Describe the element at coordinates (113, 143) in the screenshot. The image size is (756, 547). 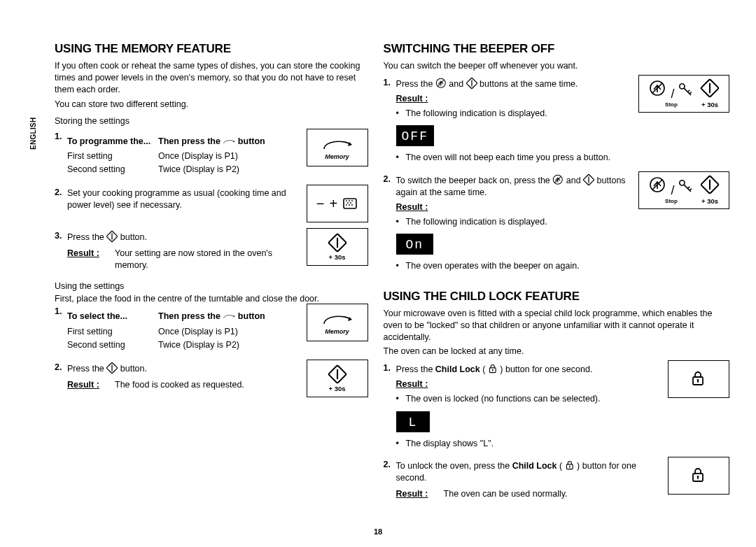
I see `tbl1-h1: To programme the...` at that location.